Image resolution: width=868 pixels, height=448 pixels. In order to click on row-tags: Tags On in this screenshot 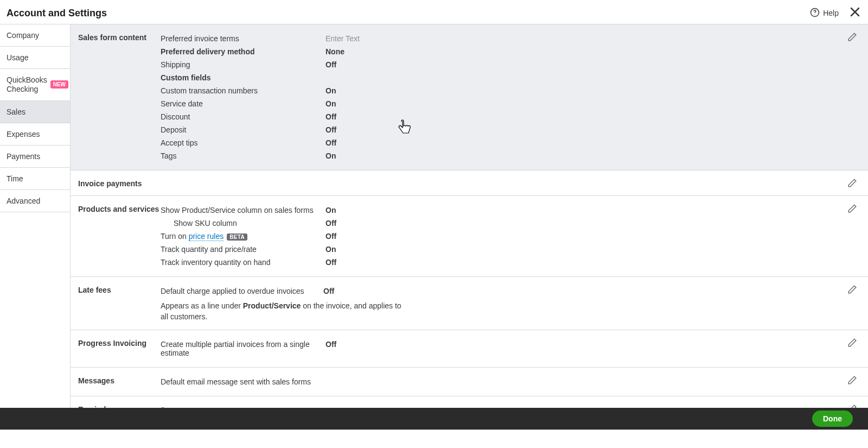, I will do `click(507, 156)`.